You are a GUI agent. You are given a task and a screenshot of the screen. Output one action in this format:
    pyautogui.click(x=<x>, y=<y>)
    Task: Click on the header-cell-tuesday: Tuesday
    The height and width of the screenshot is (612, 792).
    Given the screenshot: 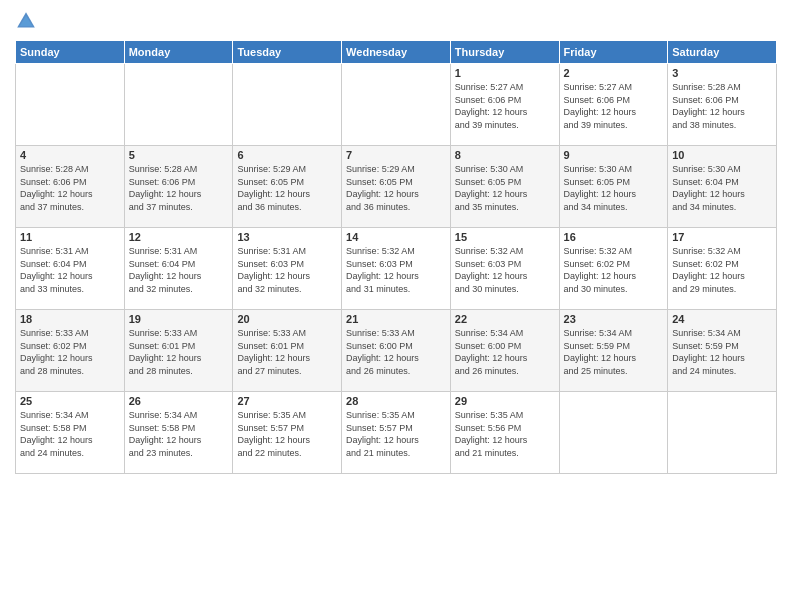 What is the action you would take?
    pyautogui.click(x=288, y=52)
    